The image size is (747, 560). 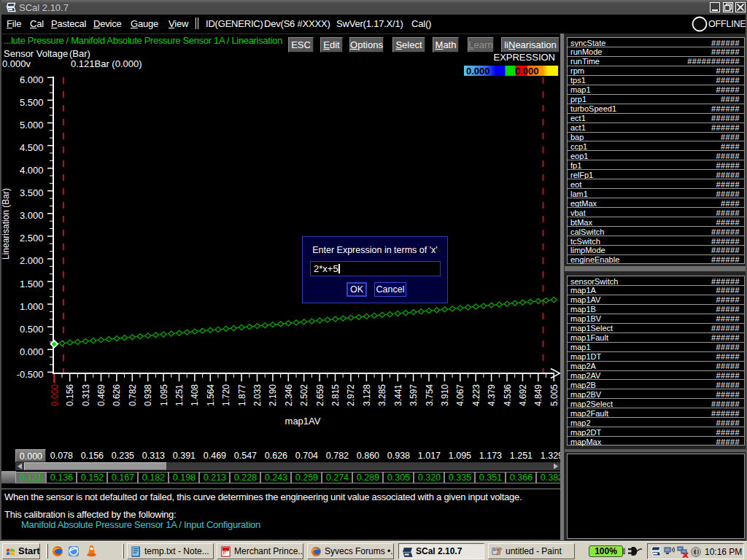 What do you see at coordinates (508, 395) in the screenshot?
I see `svg-text: 4.536` at bounding box center [508, 395].